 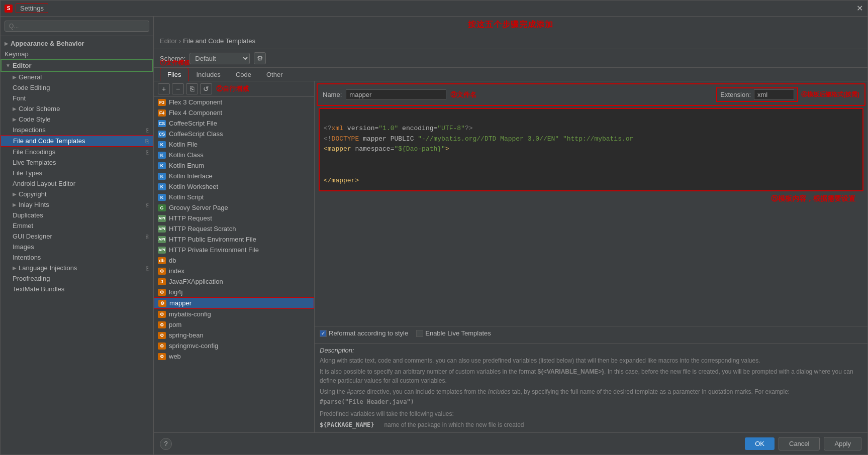 I want to click on file-item-http-public: API HTTP Public Environment File, so click(x=234, y=239).